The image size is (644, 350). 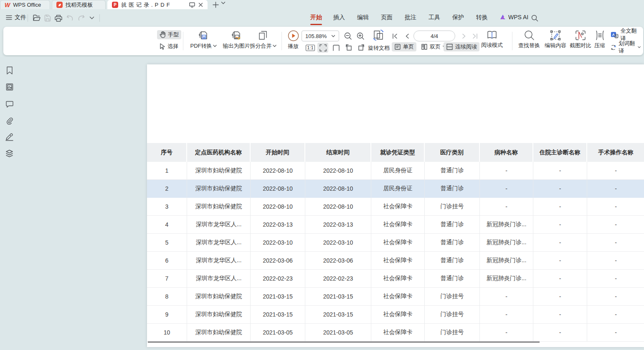 What do you see at coordinates (475, 36) in the screenshot?
I see `last-page-button` at bounding box center [475, 36].